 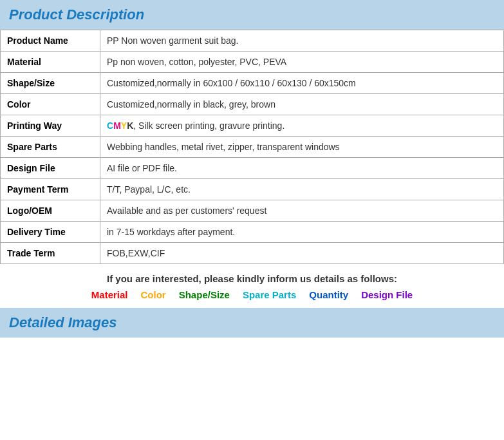 I want to click on table-row: Design File AI file or PDF file., so click(x=252, y=169).